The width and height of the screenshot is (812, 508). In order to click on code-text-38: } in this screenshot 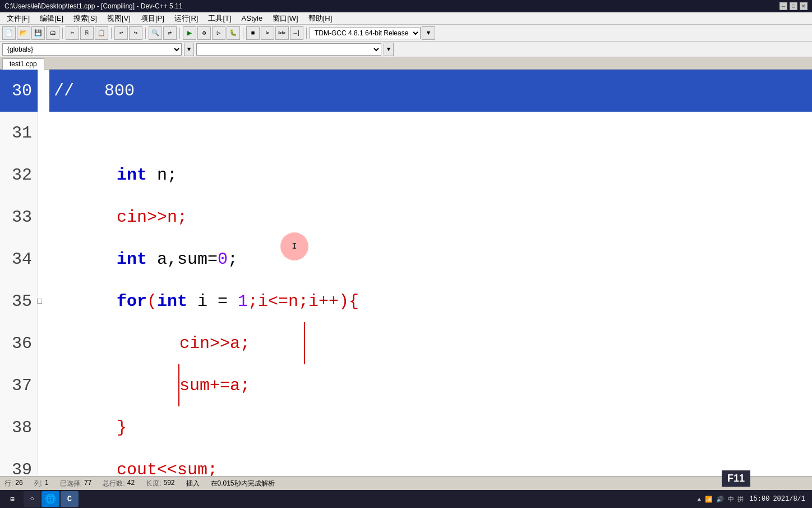, I will do `click(88, 428)`.